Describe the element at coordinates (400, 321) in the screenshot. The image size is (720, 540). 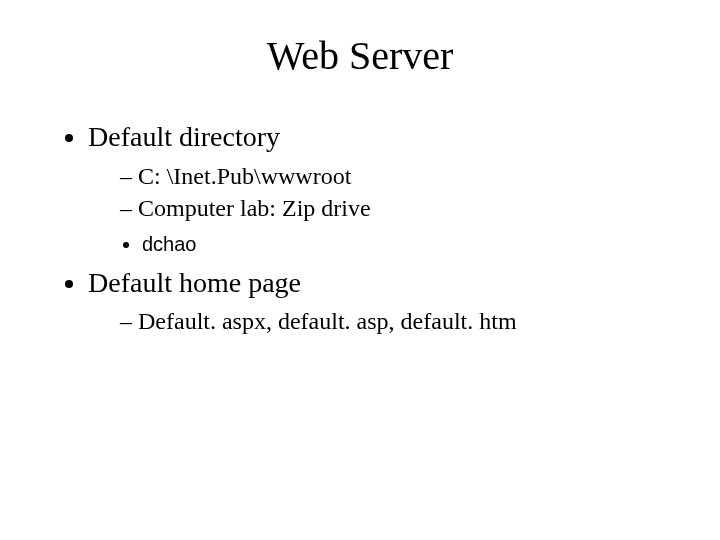
I see `sub-item-defaults: – Default. aspx, default. asp, default. …` at that location.